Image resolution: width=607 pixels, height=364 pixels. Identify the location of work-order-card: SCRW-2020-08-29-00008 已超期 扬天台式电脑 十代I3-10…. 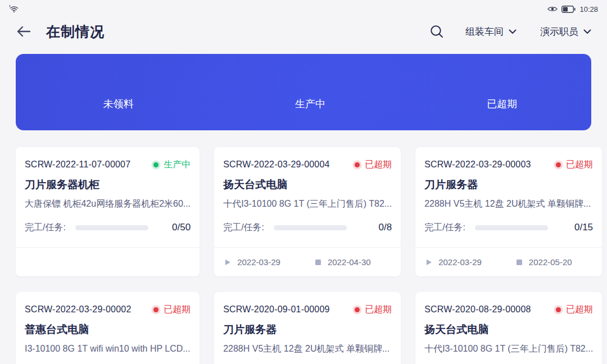
(509, 328).